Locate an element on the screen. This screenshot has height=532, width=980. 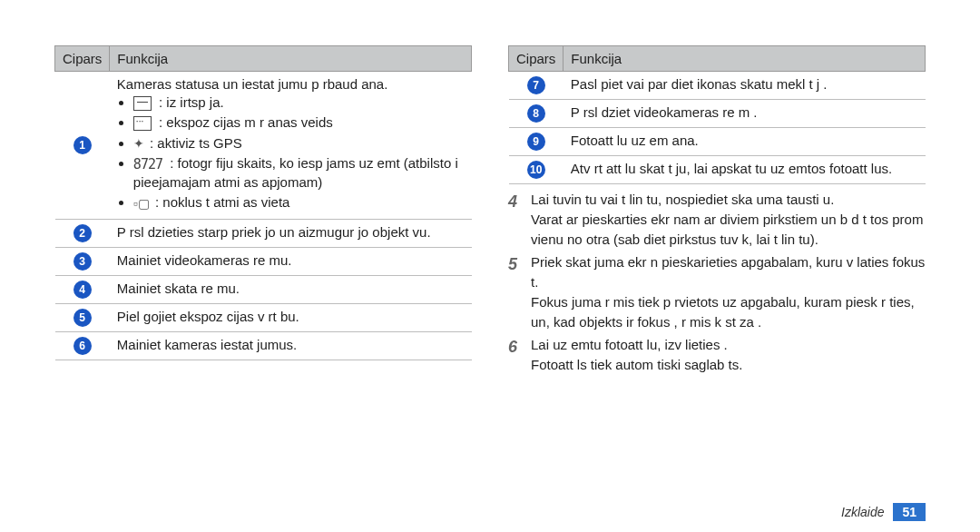
number-badge-4: 4 is located at coordinates (83, 290).